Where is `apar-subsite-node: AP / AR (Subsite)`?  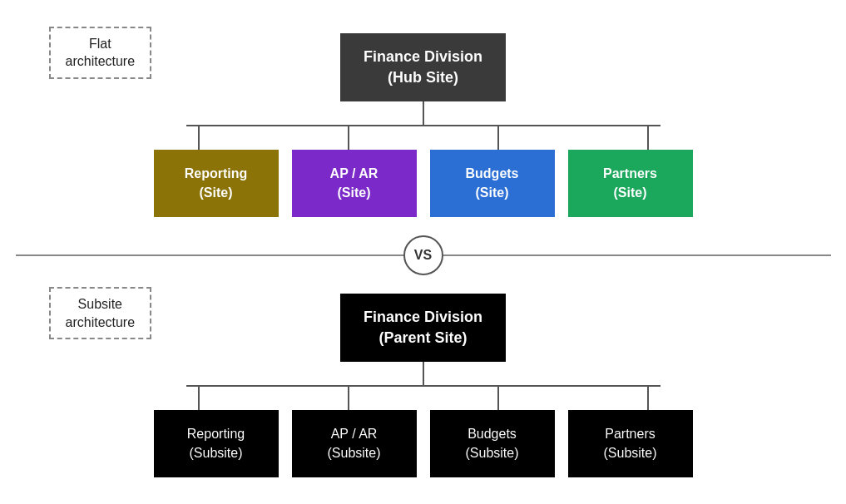
apar-subsite-node: AP / AR (Subsite) is located at coordinates (354, 444).